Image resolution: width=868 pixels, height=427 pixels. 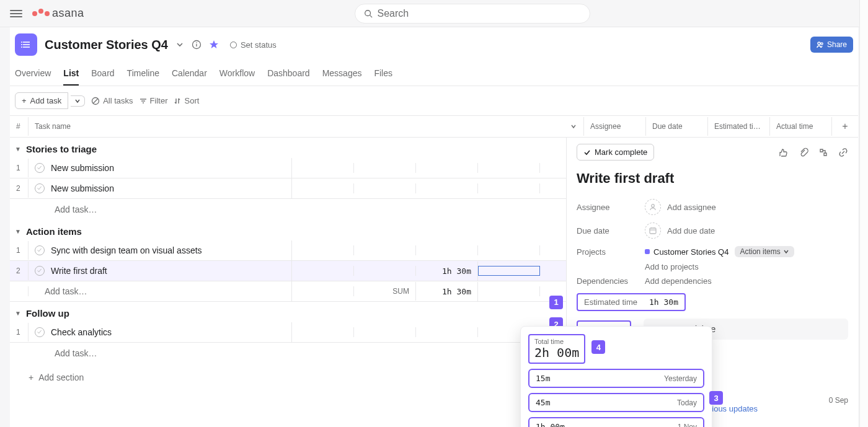 What do you see at coordinates (739, 126) in the screenshot?
I see `col-estimated-time: Estimated ti…` at bounding box center [739, 126].